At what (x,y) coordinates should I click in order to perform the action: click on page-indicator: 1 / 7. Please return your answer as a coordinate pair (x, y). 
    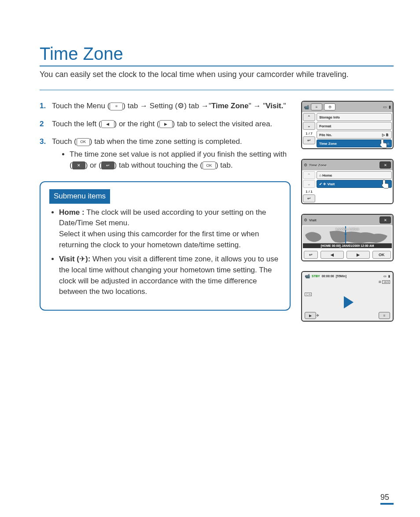
    Looking at the image, I should click on (309, 134).